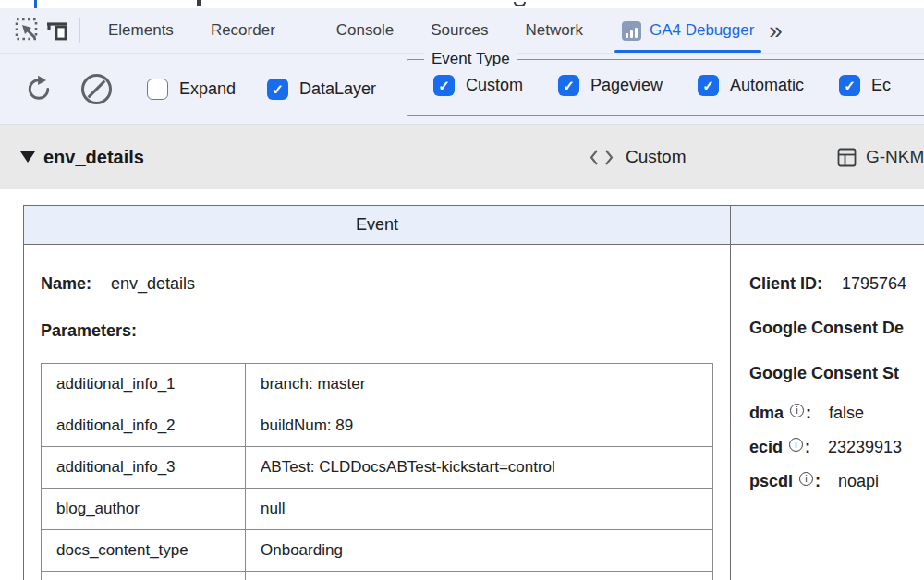 This screenshot has width=924, height=580. Describe the element at coordinates (157, 89) in the screenshot. I see `expand-checkbox` at that location.